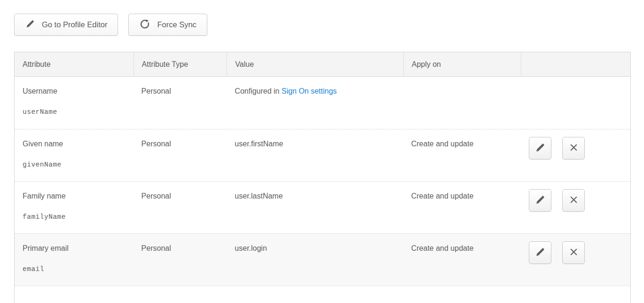 The image size is (644, 303). Describe the element at coordinates (315, 207) in the screenshot. I see `value-cell: user.lastName` at that location.